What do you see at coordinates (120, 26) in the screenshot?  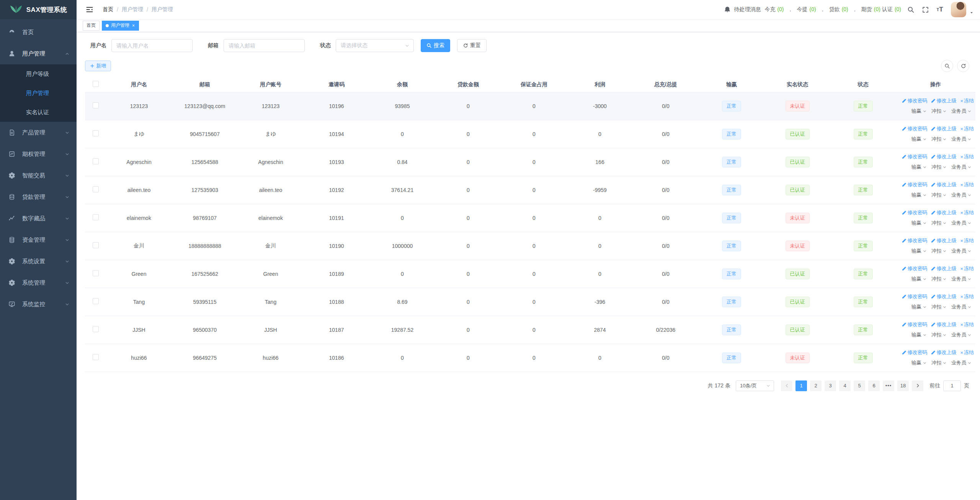 I see `tab-user-management: 用户管理×` at bounding box center [120, 26].